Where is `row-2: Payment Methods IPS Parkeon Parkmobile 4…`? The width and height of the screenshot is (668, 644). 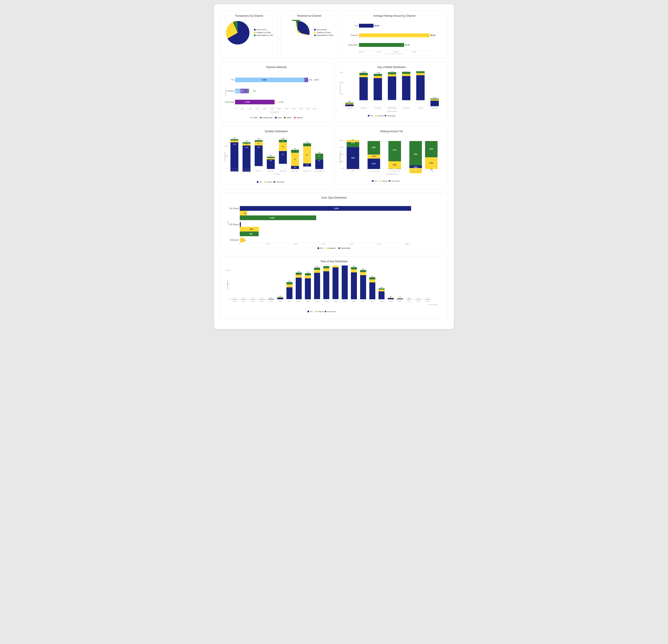
row-2: Payment Methods IPS Parkeon Parkmobile 4… is located at coordinates (334, 93).